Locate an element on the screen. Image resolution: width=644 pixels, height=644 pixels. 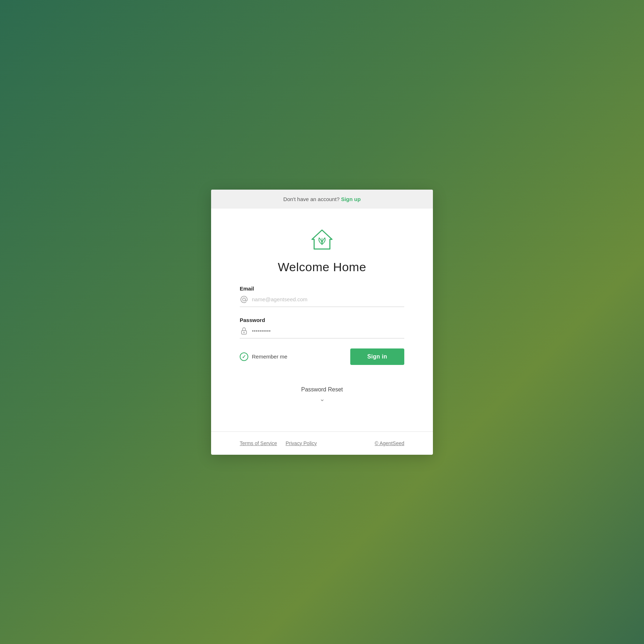
copyright-text: © AgentSeed is located at coordinates (389, 443).